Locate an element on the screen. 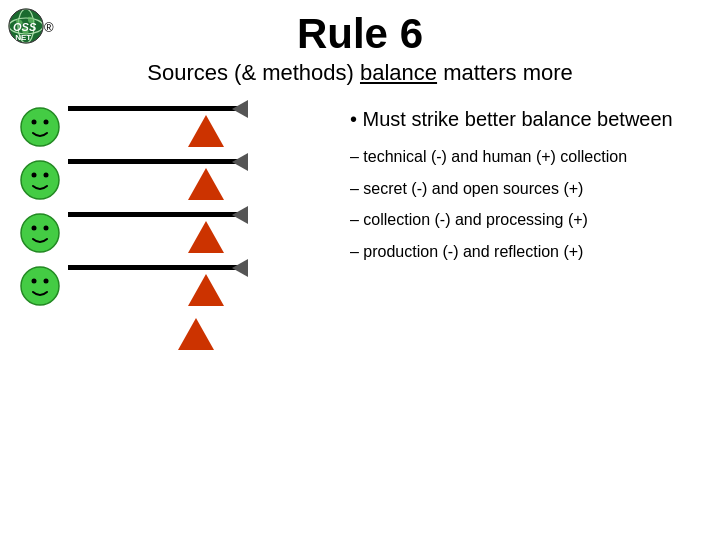  logo: OSS .NET ® is located at coordinates (31, 26).